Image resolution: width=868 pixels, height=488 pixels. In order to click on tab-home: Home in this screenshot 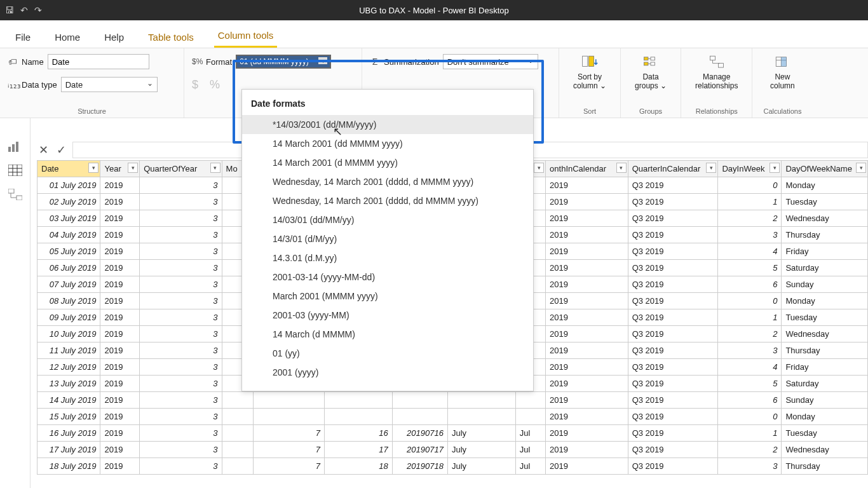, I will do `click(67, 37)`.